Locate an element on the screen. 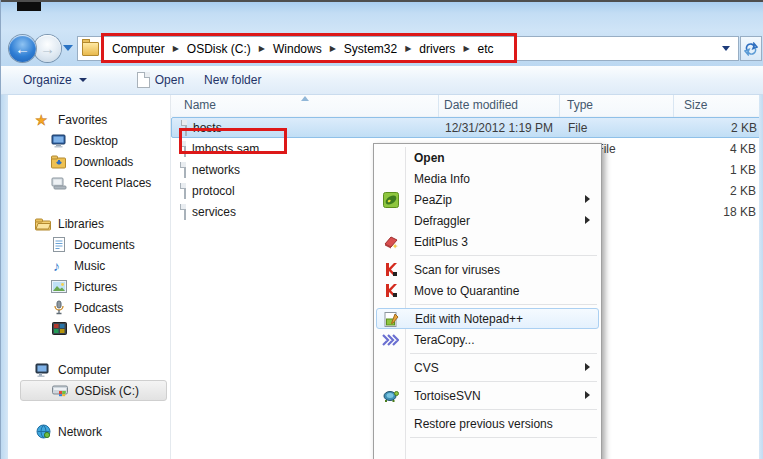  sidebar-group: ★FavoritesDesktopDownloadsRecent Places is located at coordinates (90, 151).